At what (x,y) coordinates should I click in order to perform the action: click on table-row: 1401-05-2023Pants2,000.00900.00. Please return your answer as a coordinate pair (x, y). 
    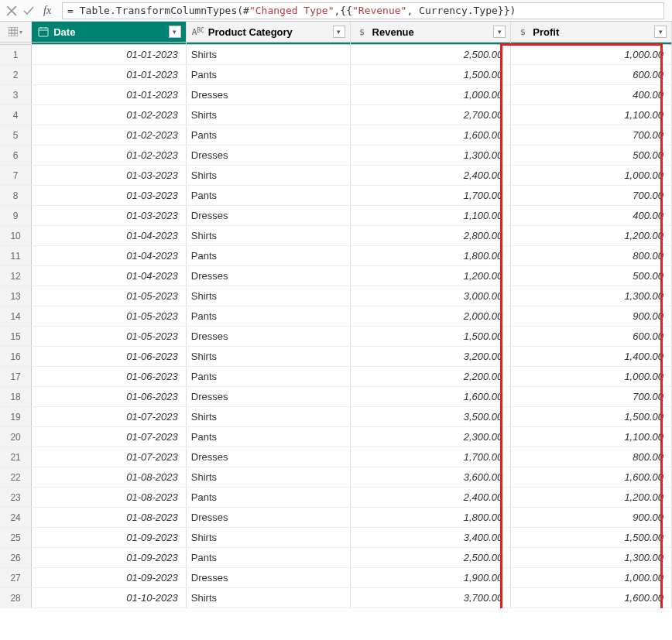
    Looking at the image, I should click on (336, 317).